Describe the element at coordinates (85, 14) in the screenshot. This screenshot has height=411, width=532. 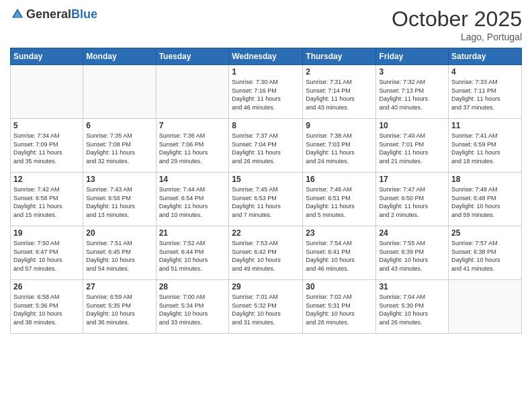
I see `logo-blue: Blue` at that location.